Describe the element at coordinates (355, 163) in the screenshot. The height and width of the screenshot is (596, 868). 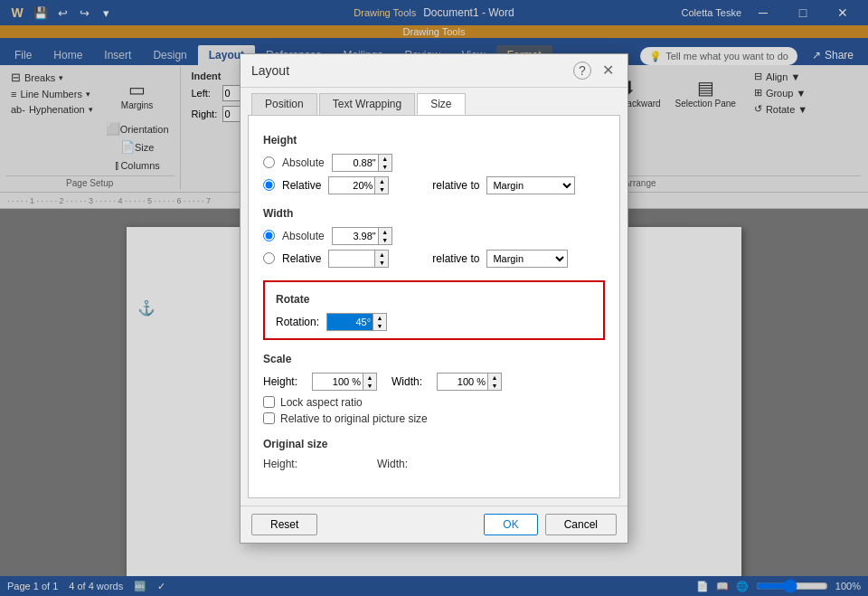
I see `height-absolute-input` at that location.